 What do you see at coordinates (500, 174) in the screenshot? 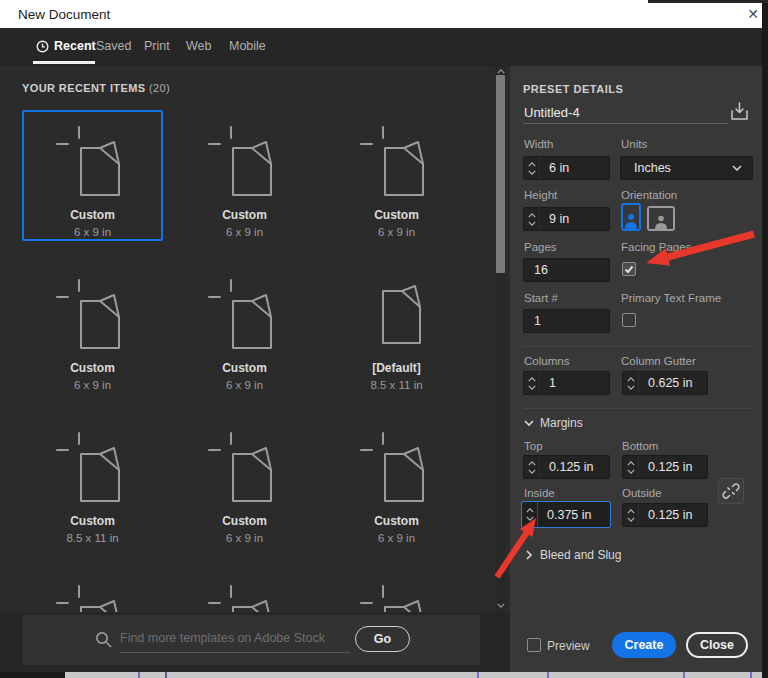
I see `scrollbar-thumb` at bounding box center [500, 174].